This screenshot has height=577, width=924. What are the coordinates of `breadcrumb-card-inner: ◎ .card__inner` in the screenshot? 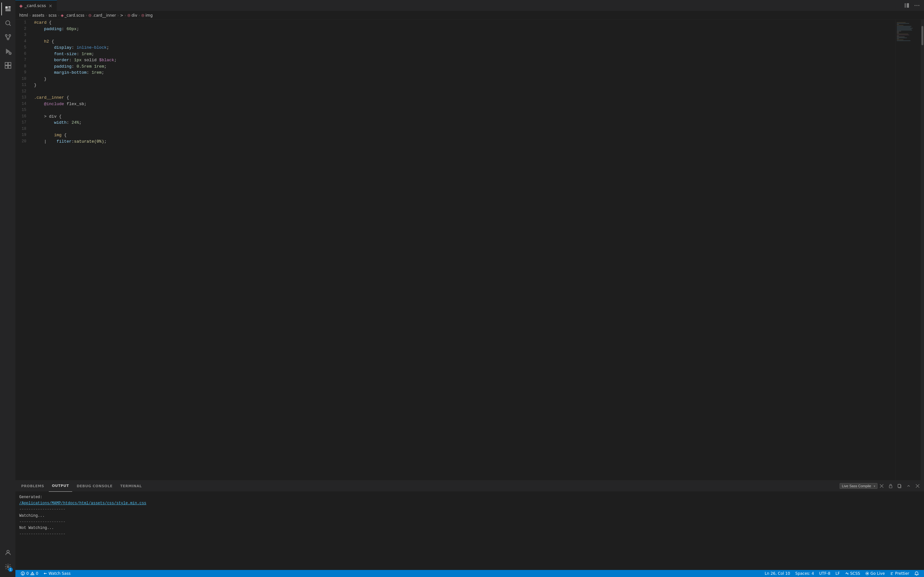 It's located at (102, 15).